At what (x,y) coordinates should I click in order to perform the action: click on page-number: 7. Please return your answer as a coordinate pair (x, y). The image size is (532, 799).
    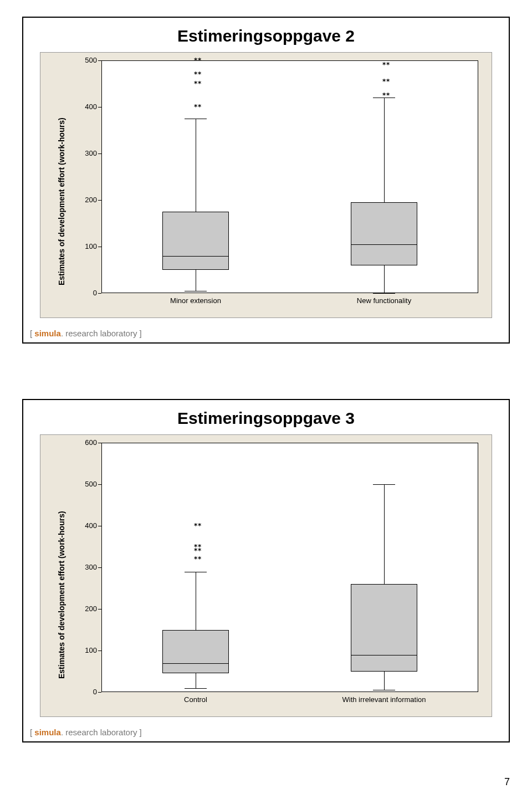
    Looking at the image, I should click on (507, 782).